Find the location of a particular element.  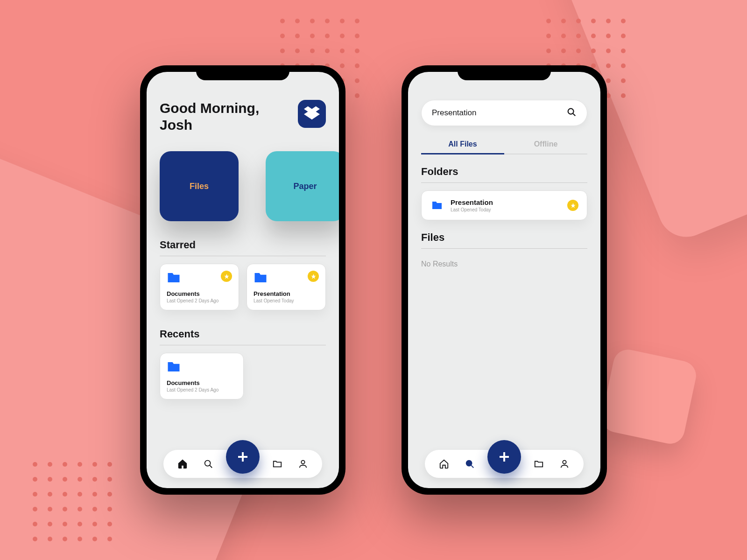

tab-all-files: All Files is located at coordinates (463, 145).